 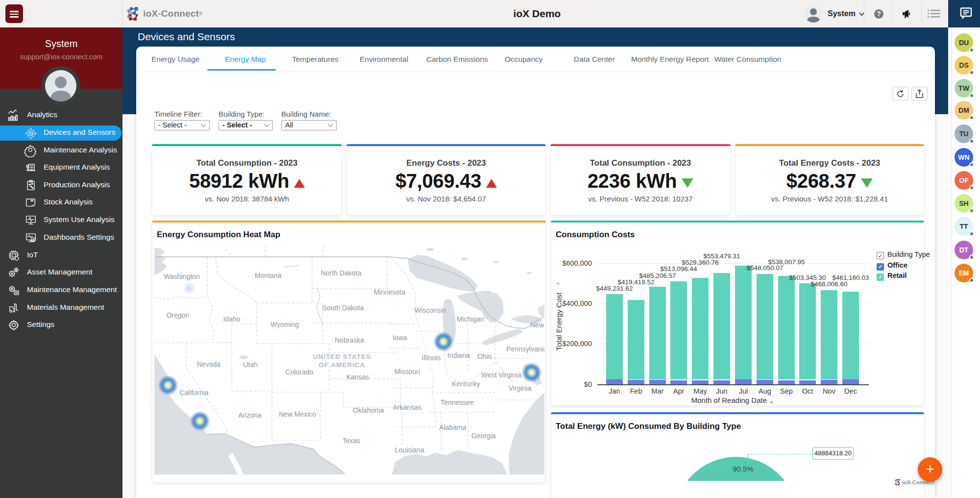 I want to click on svg-text: Nebraska, so click(x=349, y=340).